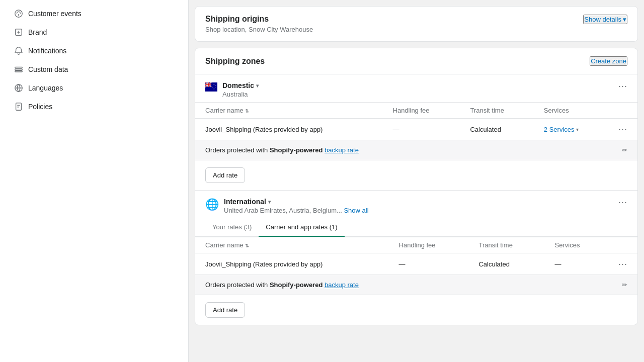 The image size is (644, 362). I want to click on shipping-origins-subtitle: Shop location, Snow City Warehouse, so click(259, 29).